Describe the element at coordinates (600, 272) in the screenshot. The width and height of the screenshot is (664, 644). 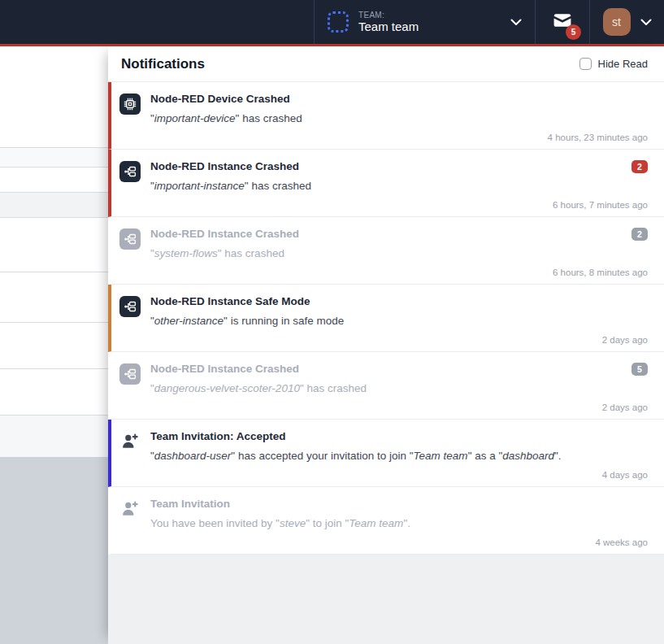
I see `notification-timestamp: 6 hours, 8 minutes ago` at that location.